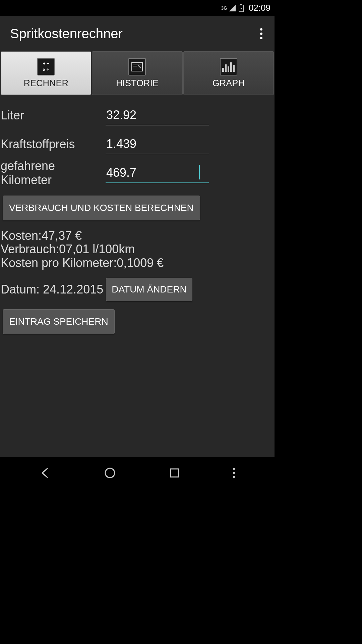 The height and width of the screenshot is (644, 362). What do you see at coordinates (53, 115) in the screenshot?
I see `liter-label: Liter` at bounding box center [53, 115].